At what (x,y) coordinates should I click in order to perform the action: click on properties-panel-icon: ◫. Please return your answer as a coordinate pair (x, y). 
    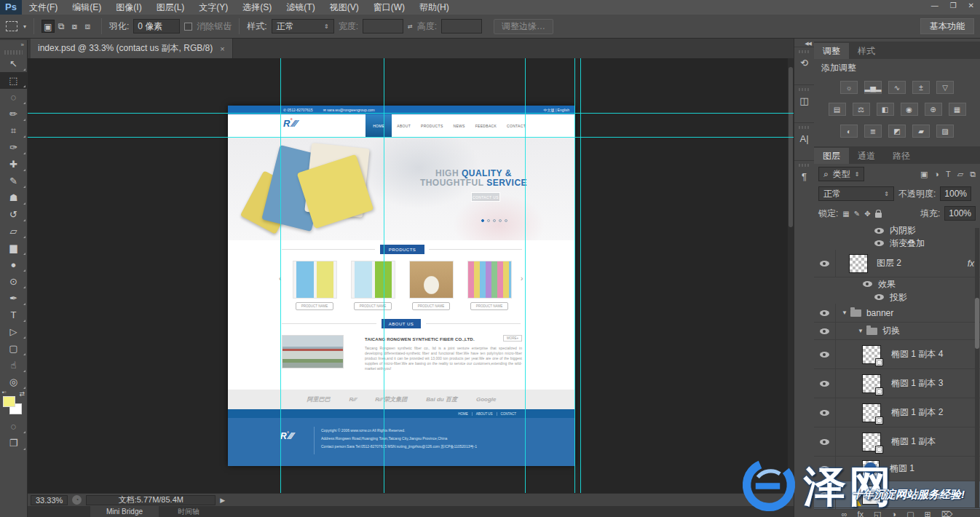
    Looking at the image, I should click on (804, 103).